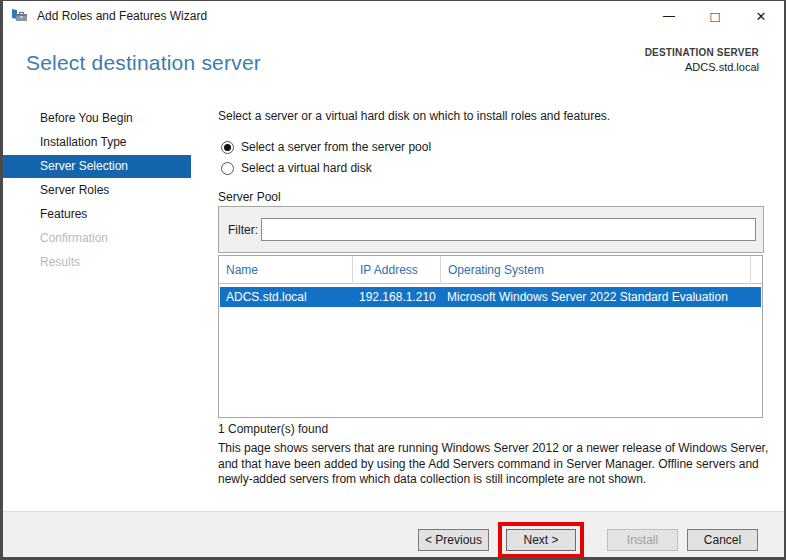 Image resolution: width=786 pixels, height=560 pixels. What do you see at coordinates (98, 214) in the screenshot?
I see `sidebar-item-features: Features` at bounding box center [98, 214].